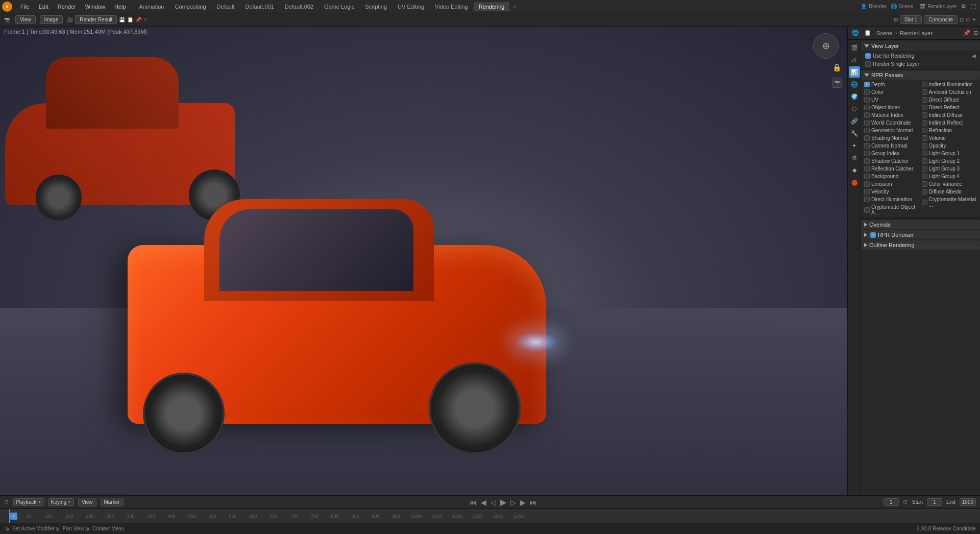 The width and height of the screenshot is (980, 534). Describe the element at coordinates (921, 245) in the screenshot. I see `outline-rendering-header: Outline Rendering` at that location.